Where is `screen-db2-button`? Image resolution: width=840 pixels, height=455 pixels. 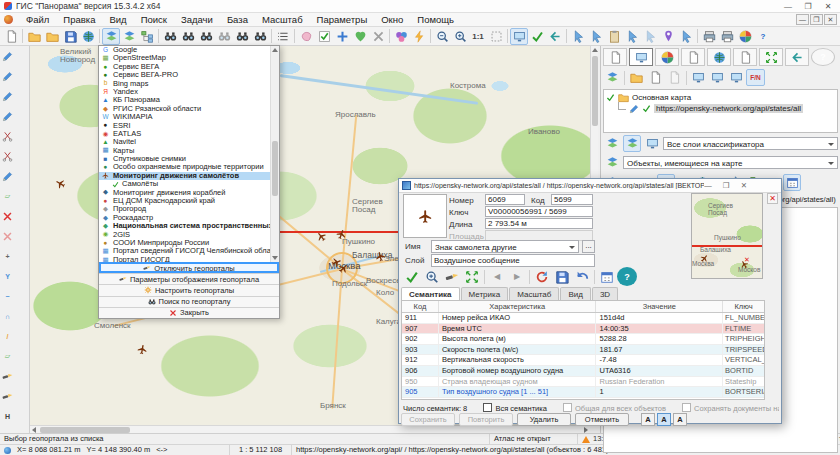 screen-db2-button is located at coordinates (736, 78).